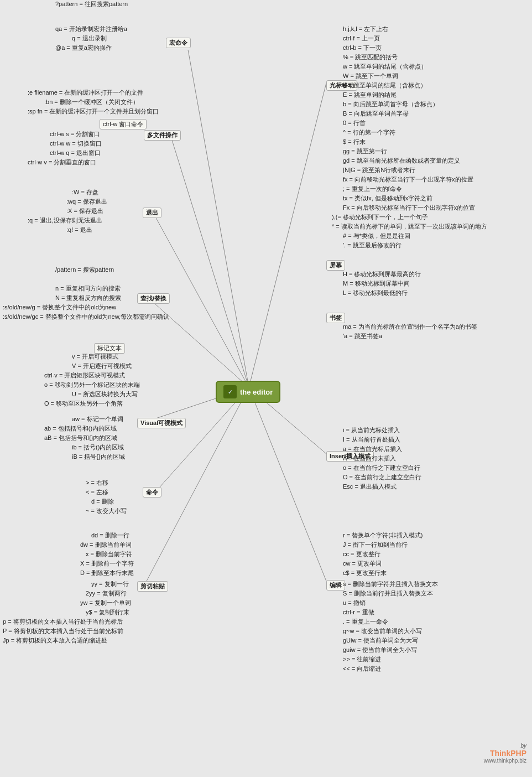 The width and height of the screenshot is (532, 777). Describe the element at coordinates (75, 134) in the screenshot. I see `multifile-item-3-text: ctrl-w s = 分割窗口` at that location.